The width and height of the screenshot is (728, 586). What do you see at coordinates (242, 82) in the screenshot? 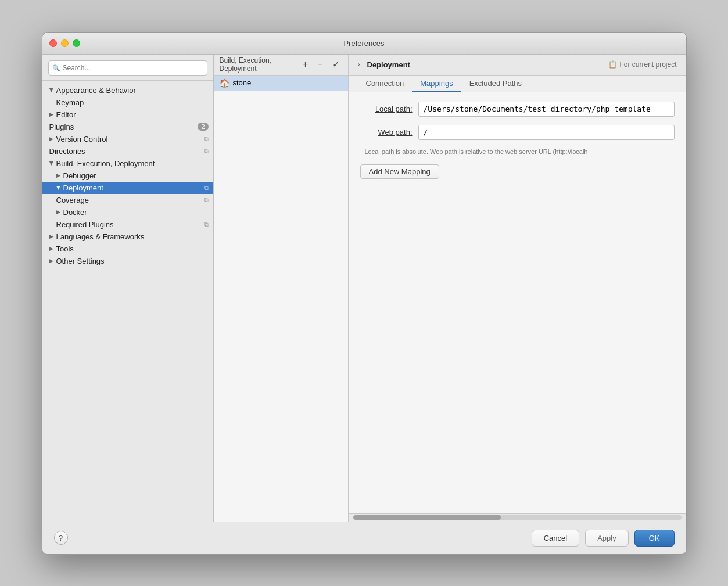
I see `server-name: stone` at bounding box center [242, 82].